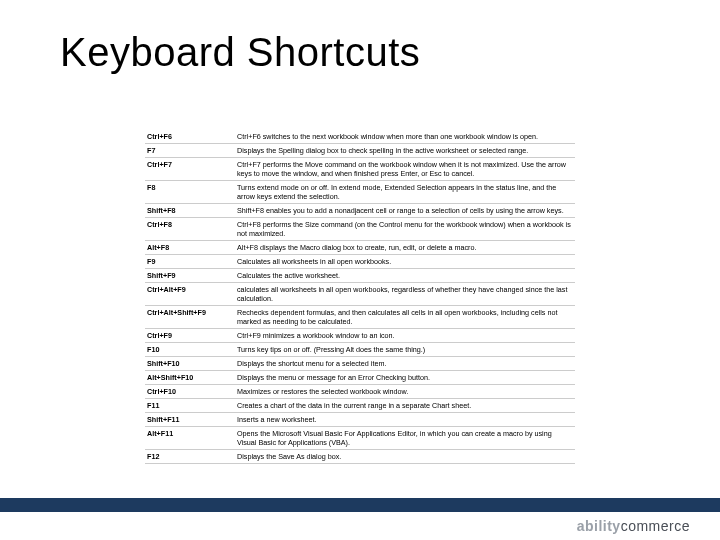 The image size is (720, 540). I want to click on shortcut-key: Alt+F8, so click(190, 248).